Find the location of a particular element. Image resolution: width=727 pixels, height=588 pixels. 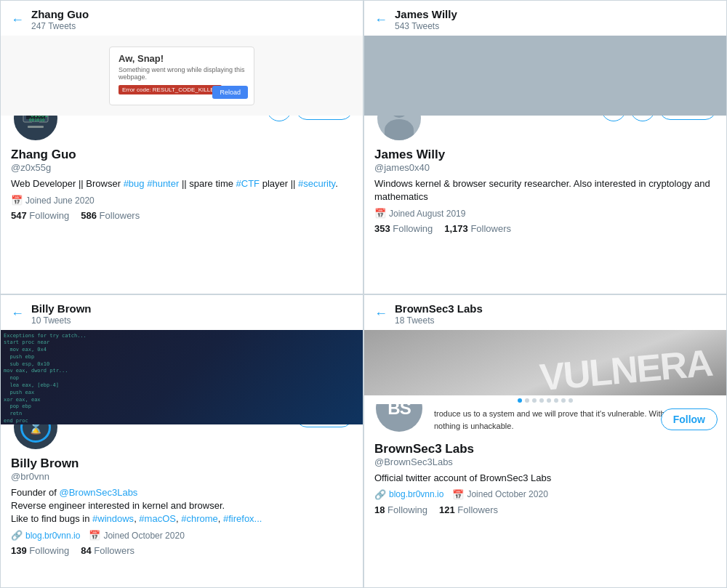

bio-link-chrome: #chrome is located at coordinates (199, 519).